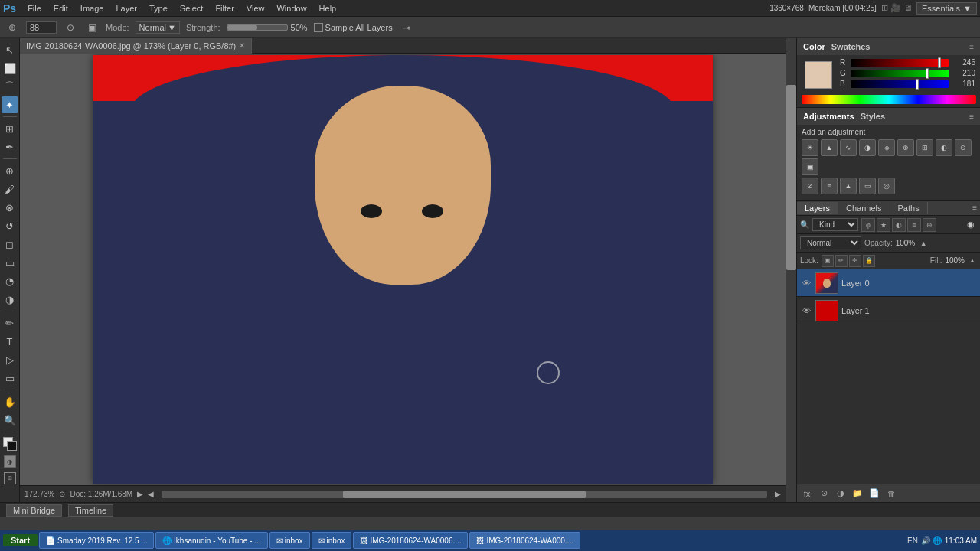 This screenshot has width=980, height=551. I want to click on filter-smart-btn: ⊕, so click(929, 225).